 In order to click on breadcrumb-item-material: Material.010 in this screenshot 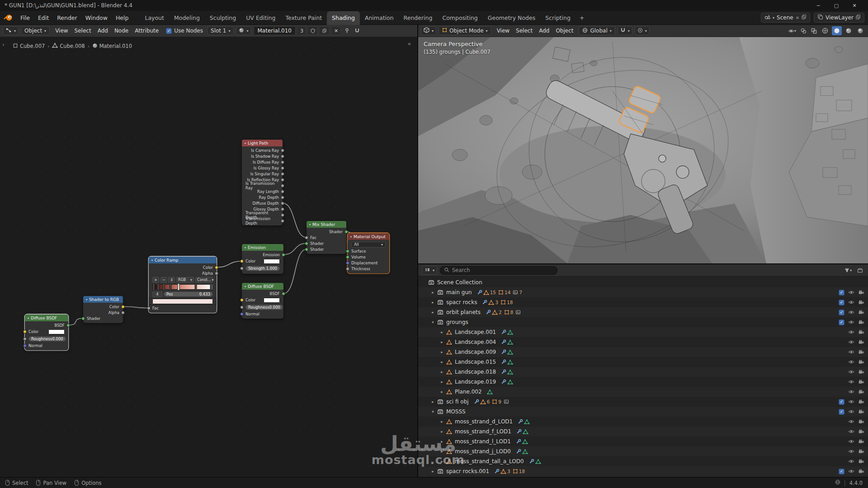, I will do `click(112, 46)`.